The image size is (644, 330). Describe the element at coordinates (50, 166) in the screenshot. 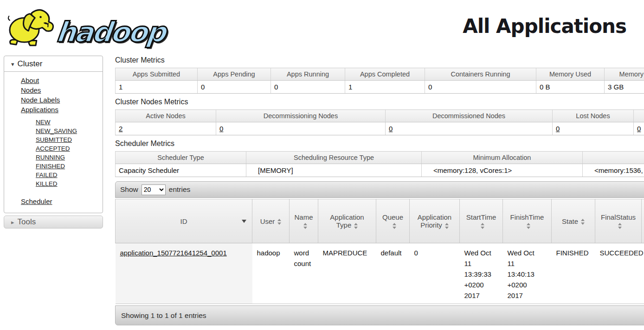

I see `state-finished-link: FINISHED` at that location.